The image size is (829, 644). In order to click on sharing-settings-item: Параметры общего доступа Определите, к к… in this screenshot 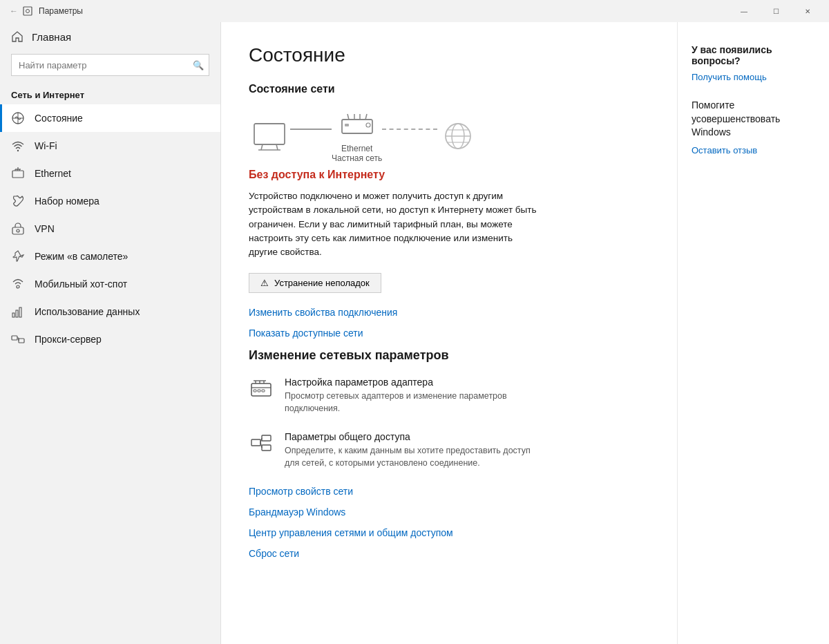, I will do `click(449, 451)`.